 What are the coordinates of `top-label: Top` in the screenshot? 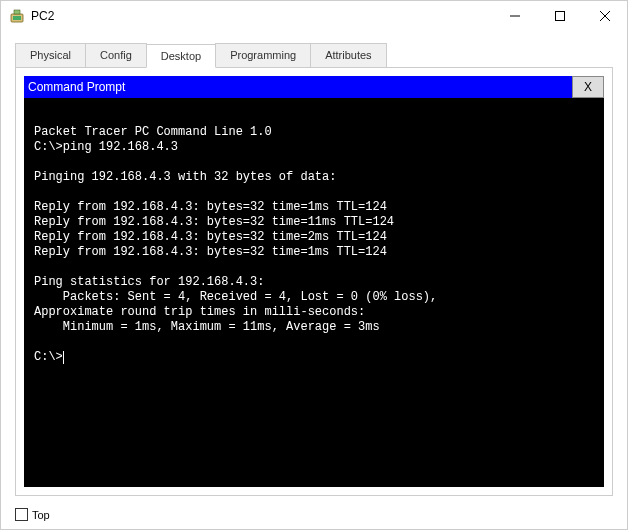 It's located at (41, 515).